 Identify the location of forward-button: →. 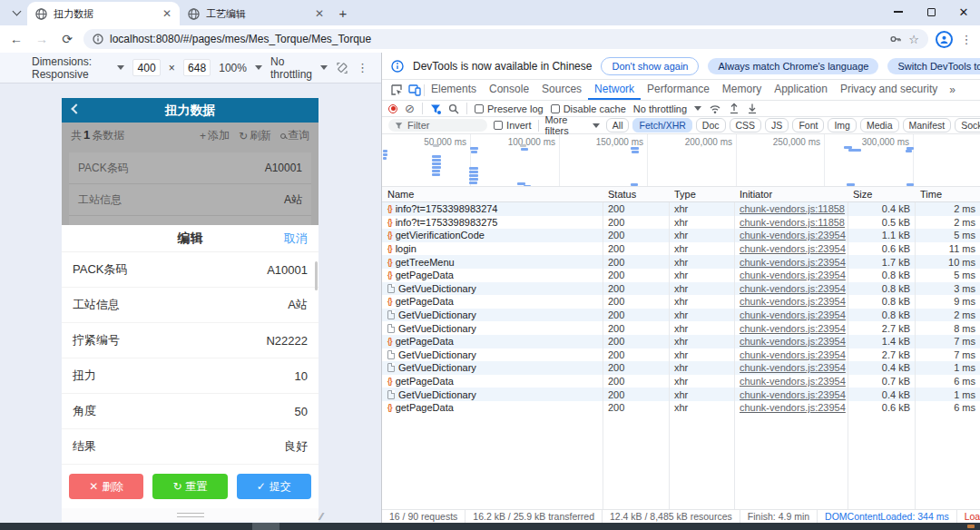
(42, 39).